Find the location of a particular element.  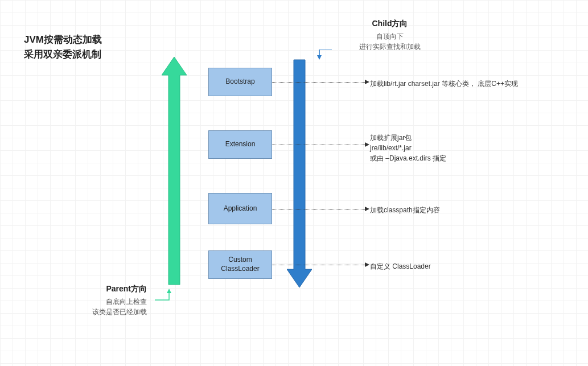

child-heading: Child方向 is located at coordinates (390, 24).